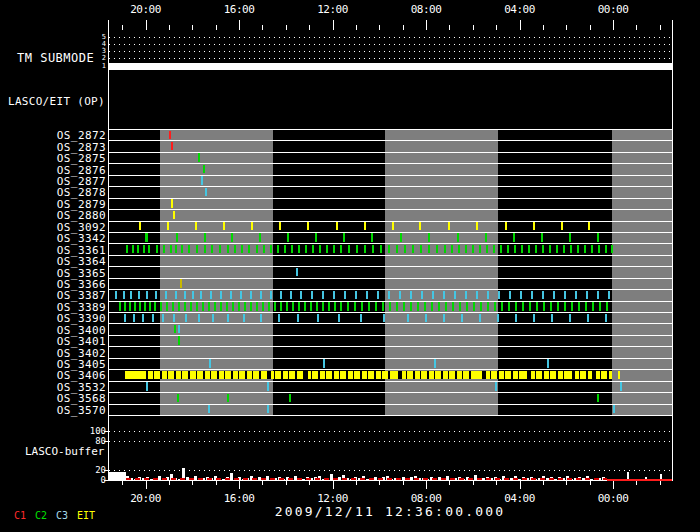  What do you see at coordinates (93, 431) in the screenshot?
I see `buffer-scale-label: 100` at bounding box center [93, 431].